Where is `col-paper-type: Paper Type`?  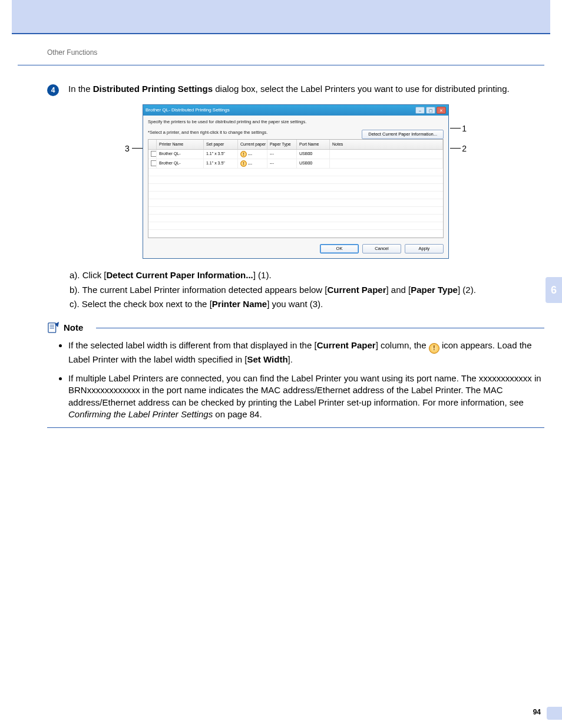 col-paper-type: Paper Type is located at coordinates (282, 144).